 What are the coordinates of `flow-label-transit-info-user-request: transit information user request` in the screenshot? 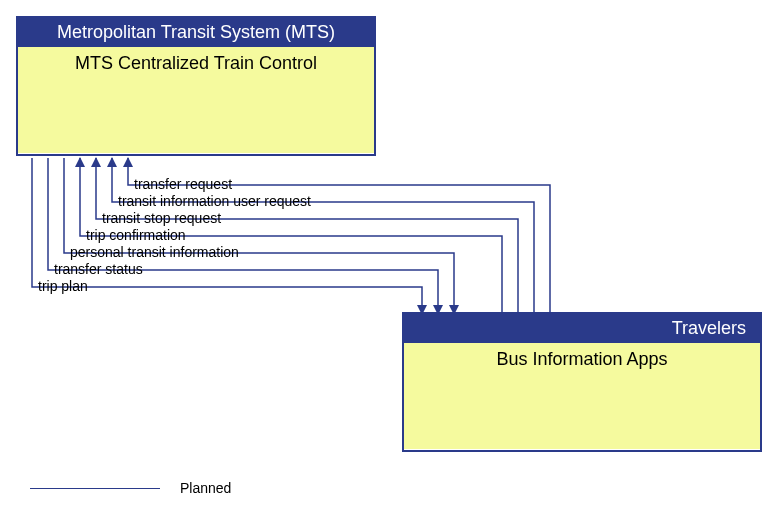 It's located at (214, 201).